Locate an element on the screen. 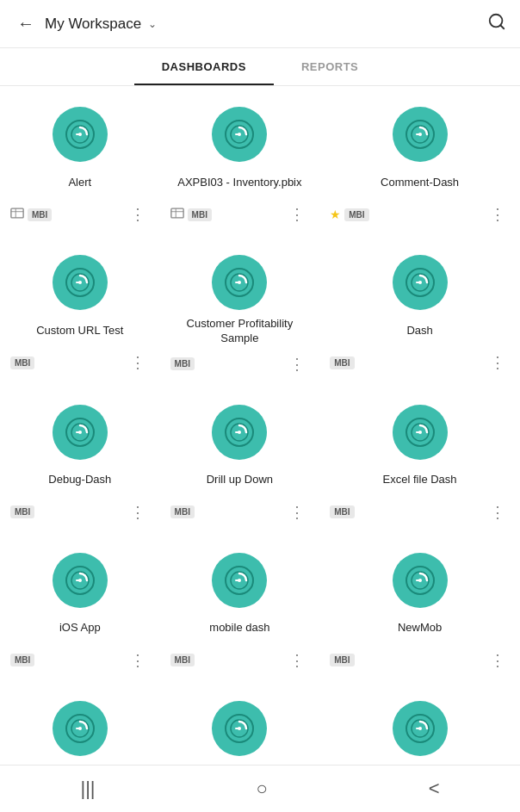  badge-row-12: MBI is located at coordinates (342, 660).